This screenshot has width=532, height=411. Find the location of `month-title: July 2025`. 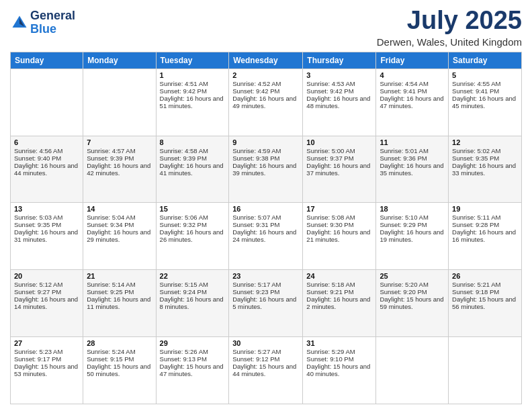

month-title: July 2025 is located at coordinates (449, 21).